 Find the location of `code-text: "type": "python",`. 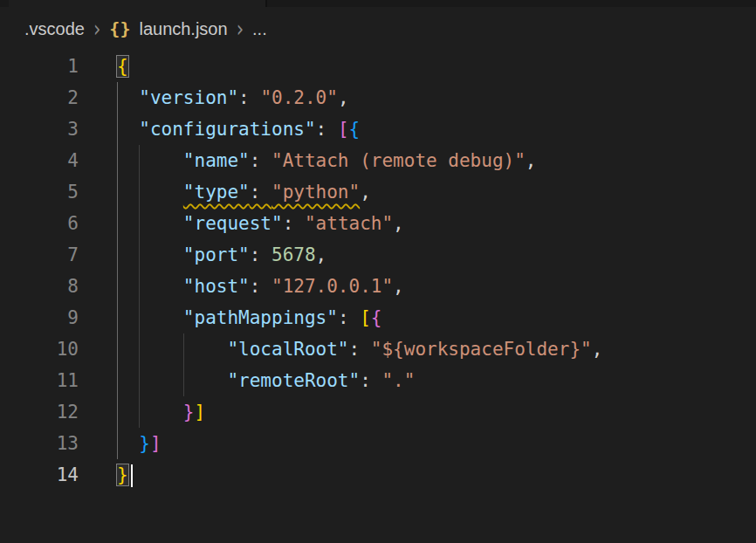

code-text: "type": "python", is located at coordinates (225, 192).